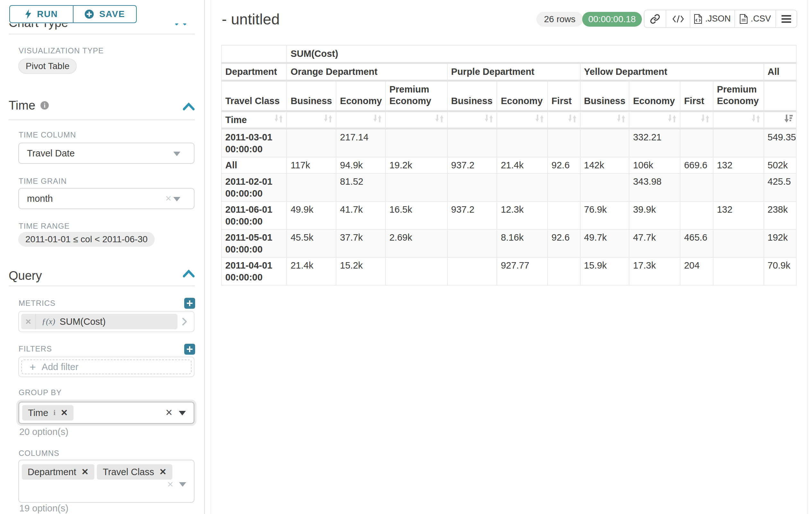 The height and width of the screenshot is (514, 812). Describe the element at coordinates (86, 239) in the screenshot. I see `time-range-value: 2011-01-01 ≤ col < 2011-06-30` at that location.